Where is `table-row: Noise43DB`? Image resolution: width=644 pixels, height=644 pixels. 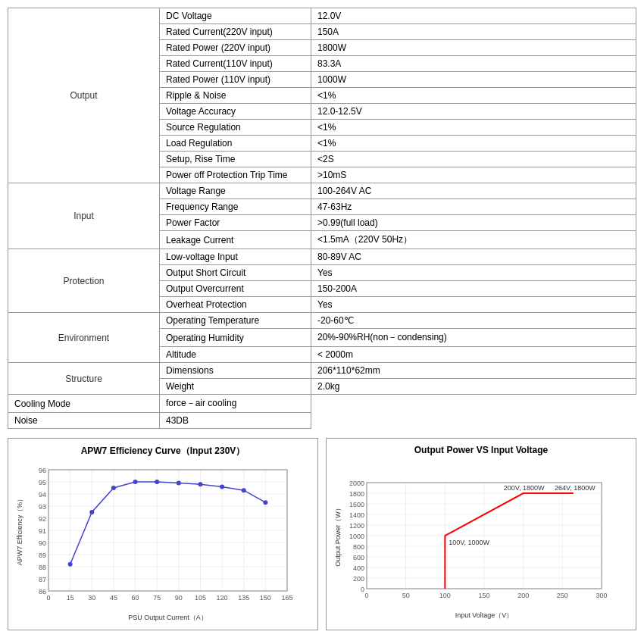
table-row: Noise43DB is located at coordinates (323, 421).